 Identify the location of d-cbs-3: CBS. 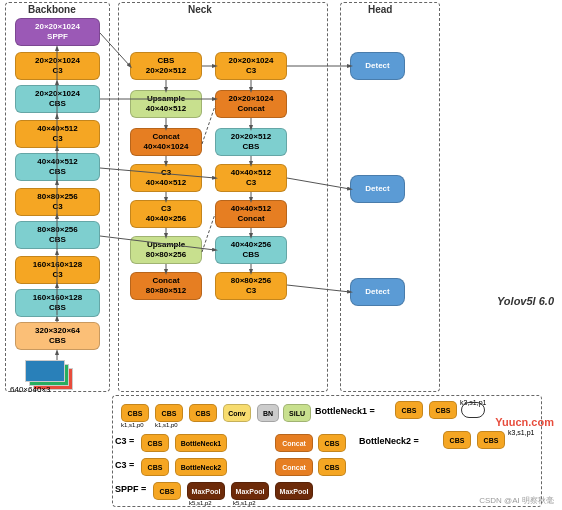
(203, 413).